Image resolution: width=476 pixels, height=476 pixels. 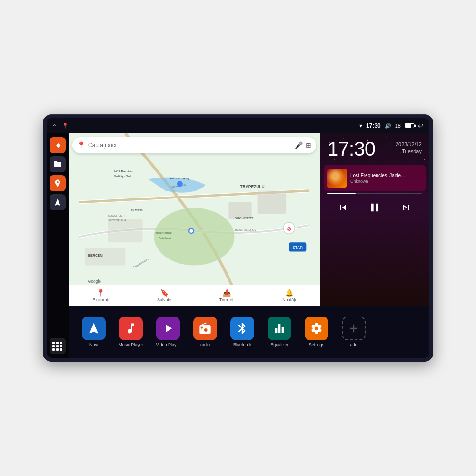 What do you see at coordinates (117, 220) in the screenshot?
I see `svg-text: SECTORUL 4` at bounding box center [117, 220].